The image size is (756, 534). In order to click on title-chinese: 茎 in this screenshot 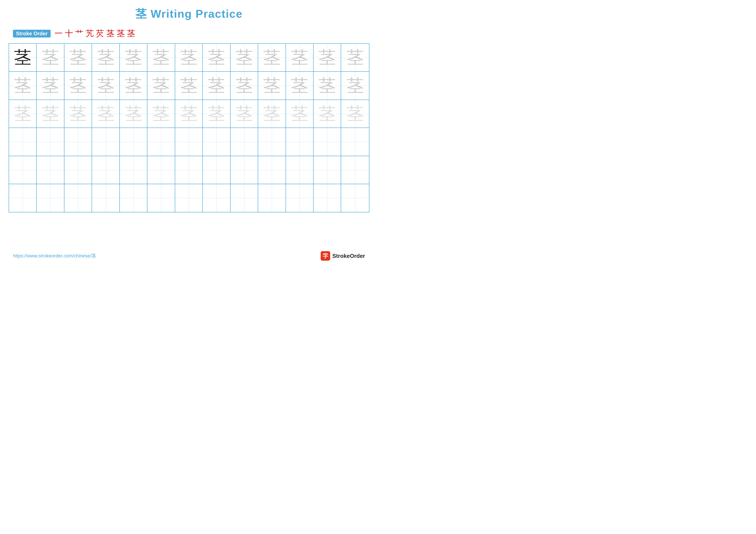, I will do `click(141, 14)`.